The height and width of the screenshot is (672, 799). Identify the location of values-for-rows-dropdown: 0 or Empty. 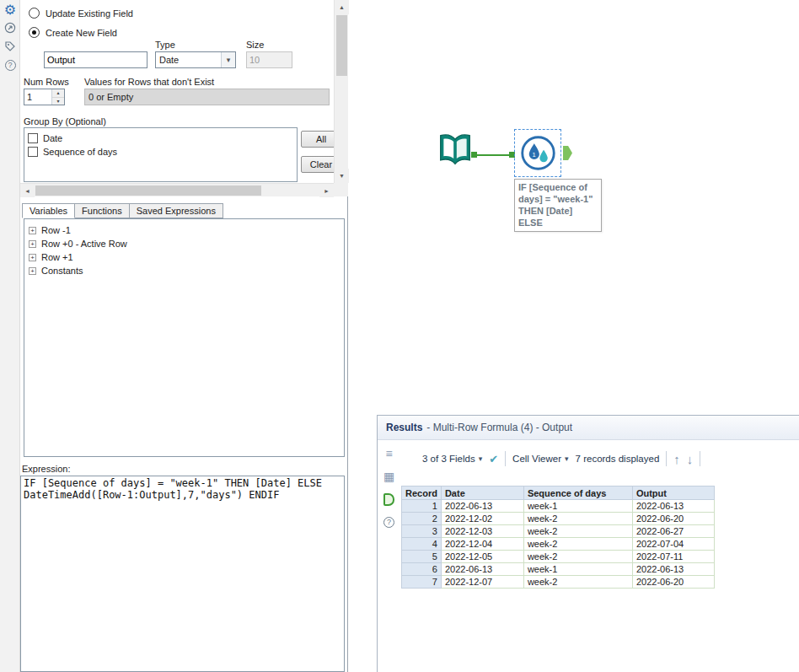
(207, 97).